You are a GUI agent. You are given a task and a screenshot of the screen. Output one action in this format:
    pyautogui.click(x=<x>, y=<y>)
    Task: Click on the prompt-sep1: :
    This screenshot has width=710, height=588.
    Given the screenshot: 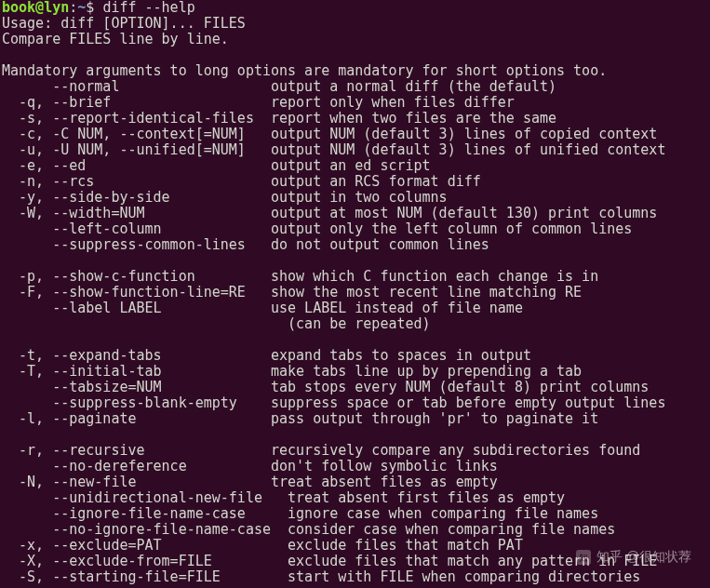 What is the action you would take?
    pyautogui.click(x=73, y=7)
    